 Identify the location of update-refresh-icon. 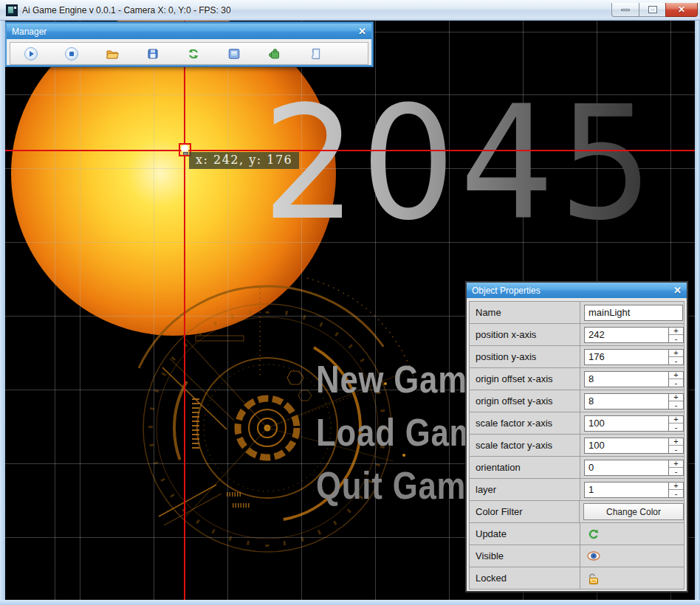
(593, 534).